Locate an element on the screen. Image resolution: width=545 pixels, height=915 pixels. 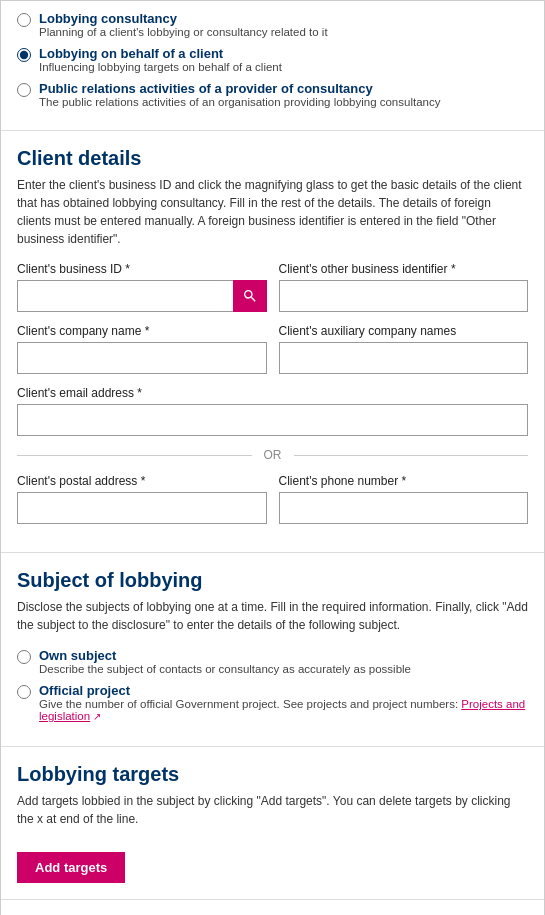
official-project-desc: Give the number of official Government p… is located at coordinates (284, 710).